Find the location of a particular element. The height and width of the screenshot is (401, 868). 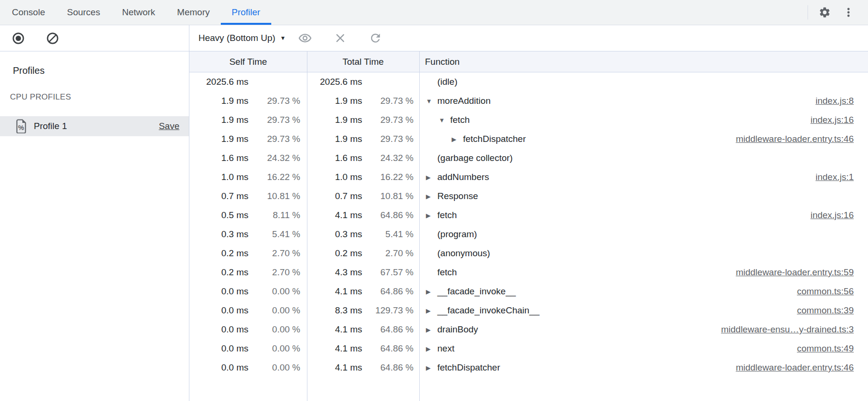

profile-row: 0.5 ms 8.11 % 4.1 ms 64.86 % ▶ fetch ind… is located at coordinates (529, 215).